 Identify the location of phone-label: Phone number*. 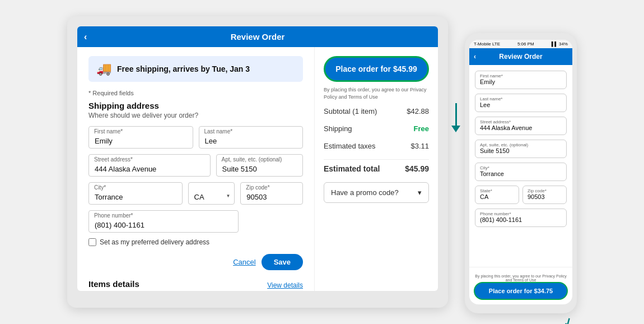
(114, 215).